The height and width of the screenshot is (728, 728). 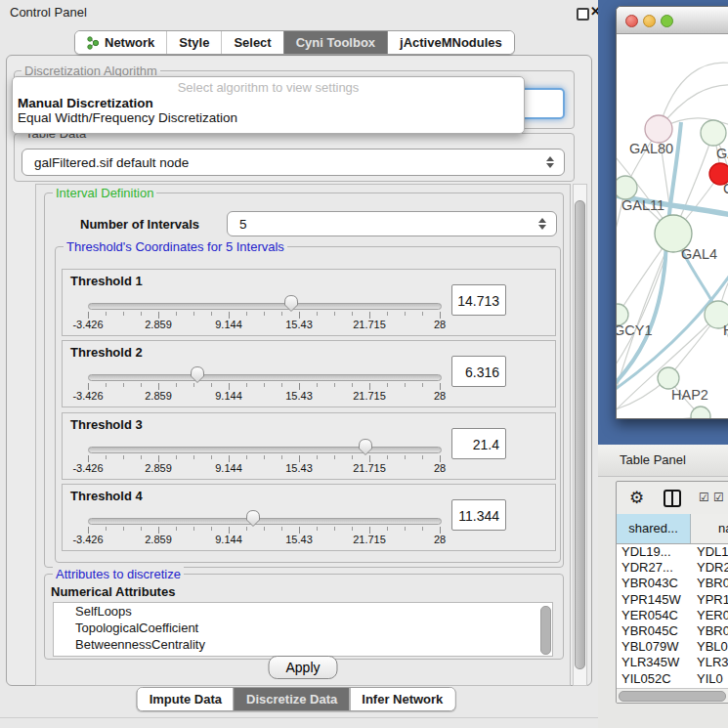 What do you see at coordinates (268, 117) in the screenshot?
I see `dropdown-option-equal-width: Equal Width/Frequency Discretization` at bounding box center [268, 117].